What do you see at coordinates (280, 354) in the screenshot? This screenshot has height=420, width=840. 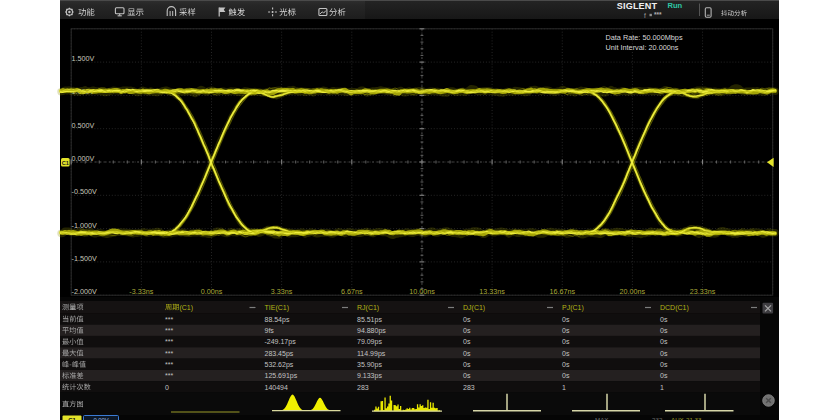 I see `svg-text: 283.45ps` at bounding box center [280, 354].